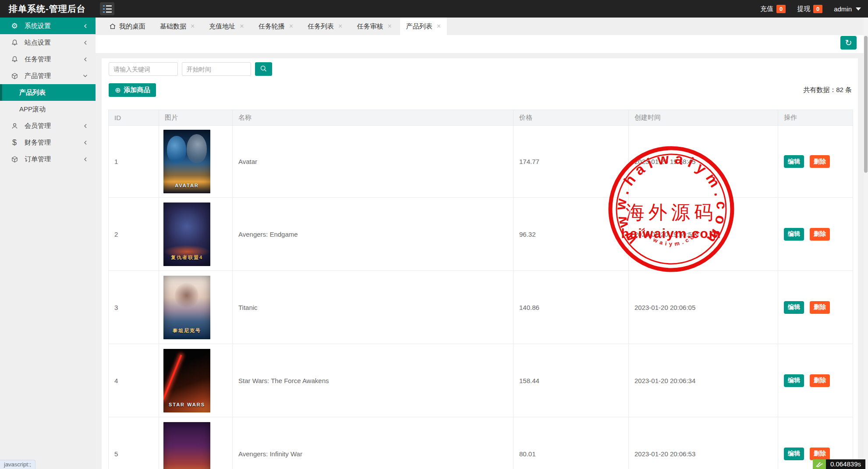 The height and width of the screenshot is (469, 868). What do you see at coordinates (187, 308) in the screenshot?
I see `product-image: 泰坦尼克号` at bounding box center [187, 308].